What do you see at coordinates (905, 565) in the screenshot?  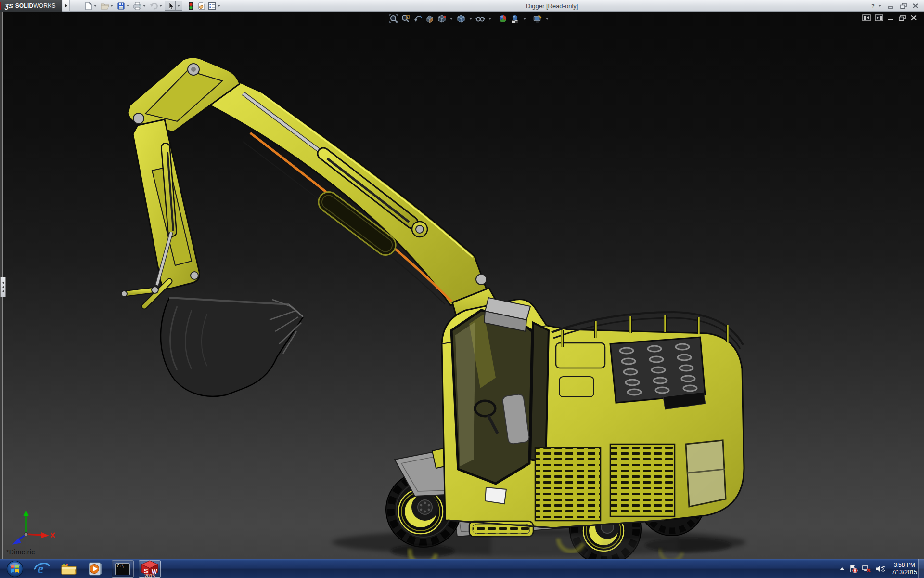 I see `clock-time: 3:58 PM` at bounding box center [905, 565].